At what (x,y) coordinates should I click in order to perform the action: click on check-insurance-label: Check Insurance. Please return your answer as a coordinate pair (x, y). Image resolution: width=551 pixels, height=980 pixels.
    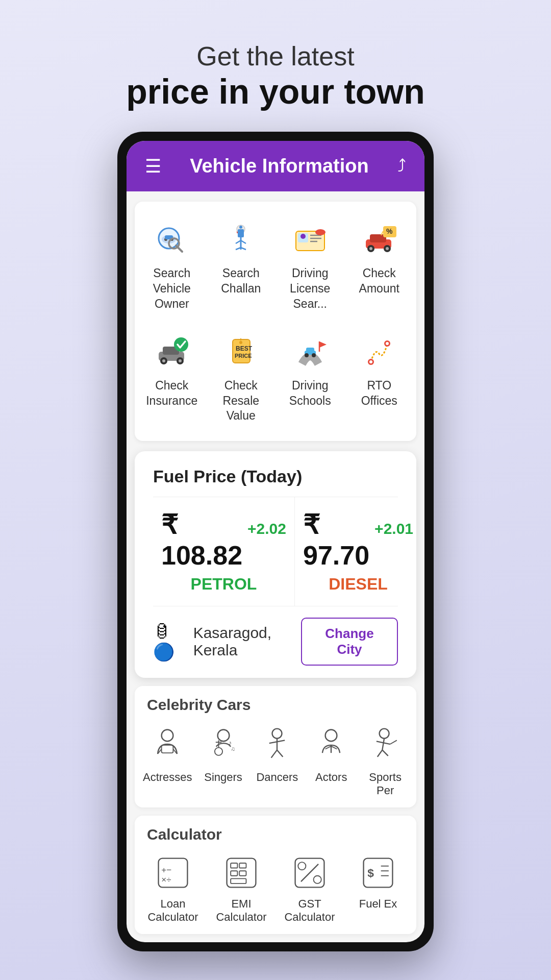
    Looking at the image, I should click on (172, 394).